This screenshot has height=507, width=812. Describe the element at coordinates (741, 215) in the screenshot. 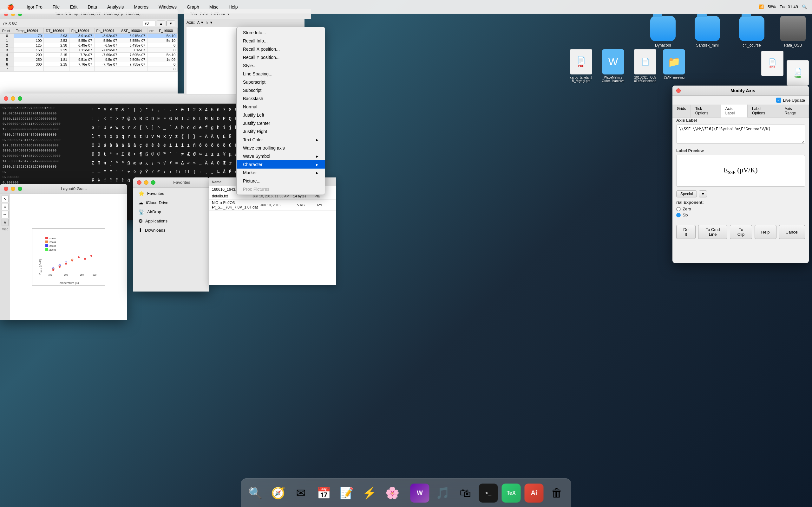

I see `radio-six: Six` at that location.